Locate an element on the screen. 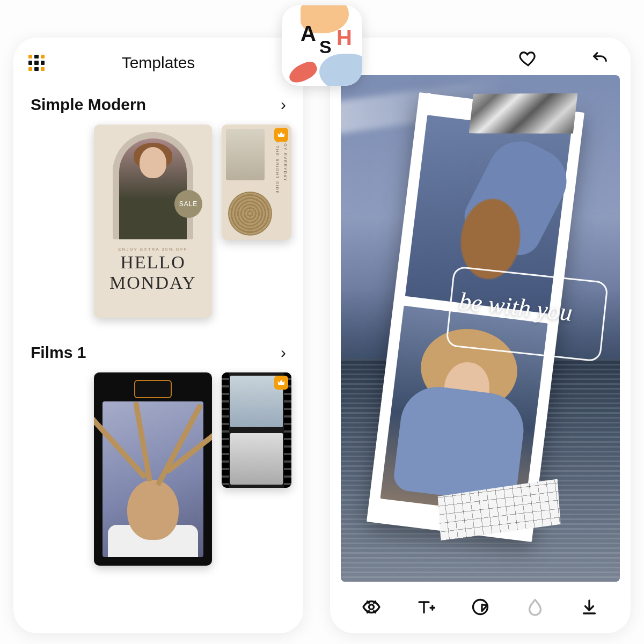  add-text-icon is located at coordinates (426, 607).